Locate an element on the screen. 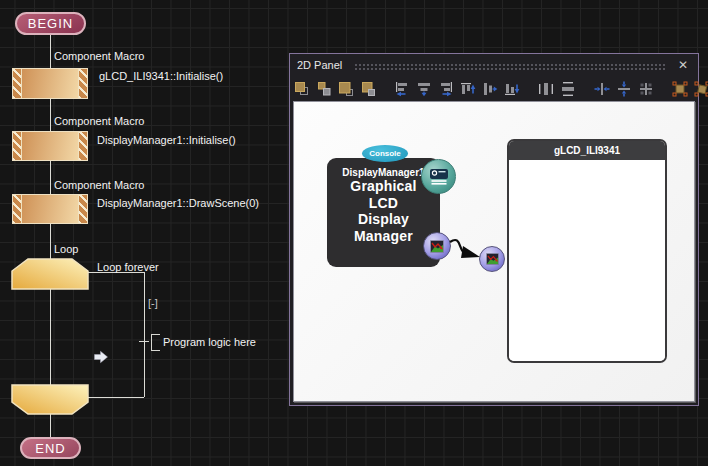  panel-title: 2D Panel is located at coordinates (320, 65).